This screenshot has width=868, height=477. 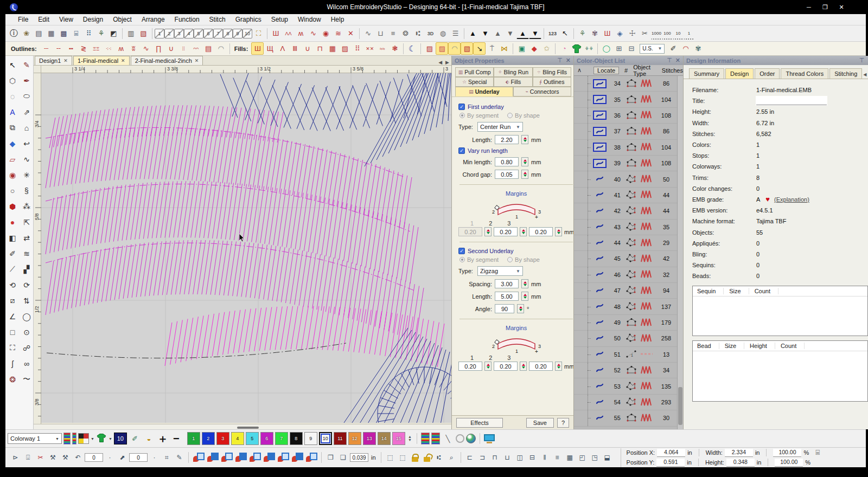 I want to click on menu-help: Help, so click(x=337, y=20).